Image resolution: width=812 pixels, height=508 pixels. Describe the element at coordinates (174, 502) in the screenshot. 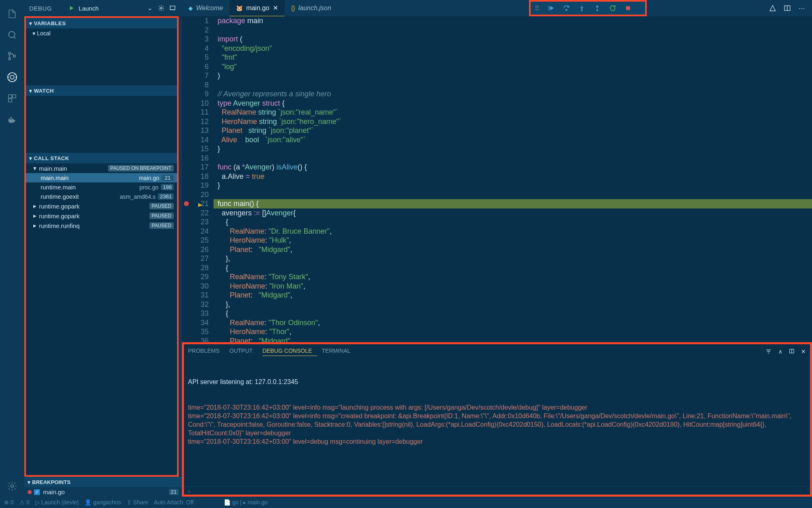

I see `status-auto-attach: Auto Attach: Off` at that location.